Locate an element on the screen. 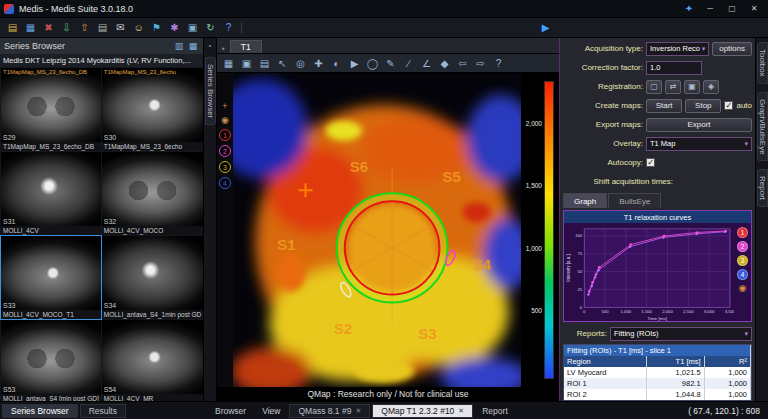  reg-none-button: ▢ is located at coordinates (654, 87).